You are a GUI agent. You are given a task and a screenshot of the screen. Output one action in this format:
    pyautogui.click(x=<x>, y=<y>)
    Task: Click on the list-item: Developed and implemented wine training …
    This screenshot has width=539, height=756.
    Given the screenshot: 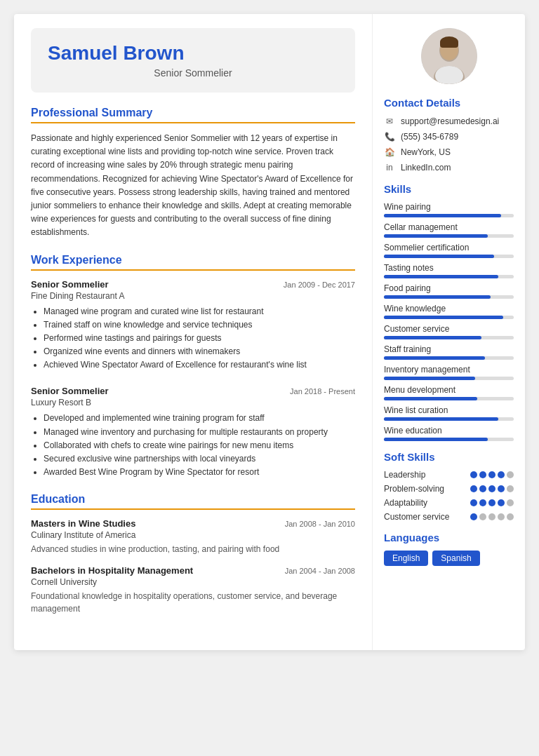 What is the action you would take?
    pyautogui.click(x=199, y=418)
    